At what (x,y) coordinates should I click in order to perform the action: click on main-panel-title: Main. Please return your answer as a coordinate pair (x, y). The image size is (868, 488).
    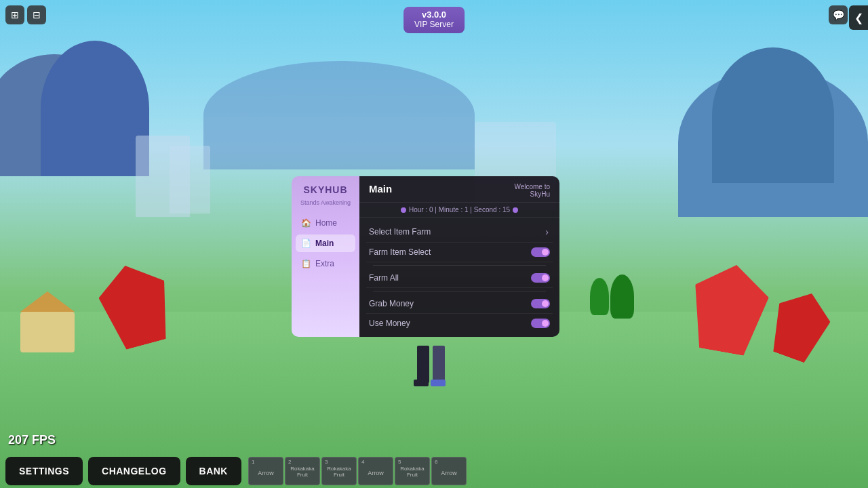
    Looking at the image, I should click on (380, 188).